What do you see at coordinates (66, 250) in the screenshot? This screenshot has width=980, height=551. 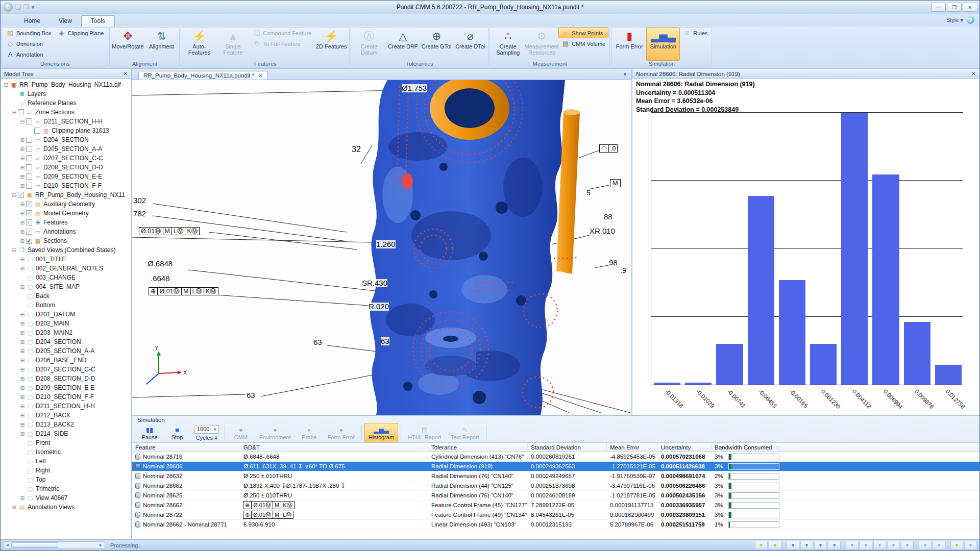 I see `tree-item-saved-views-combined-states-: ⊟❐Saved Views (Combined States)` at bounding box center [66, 250].